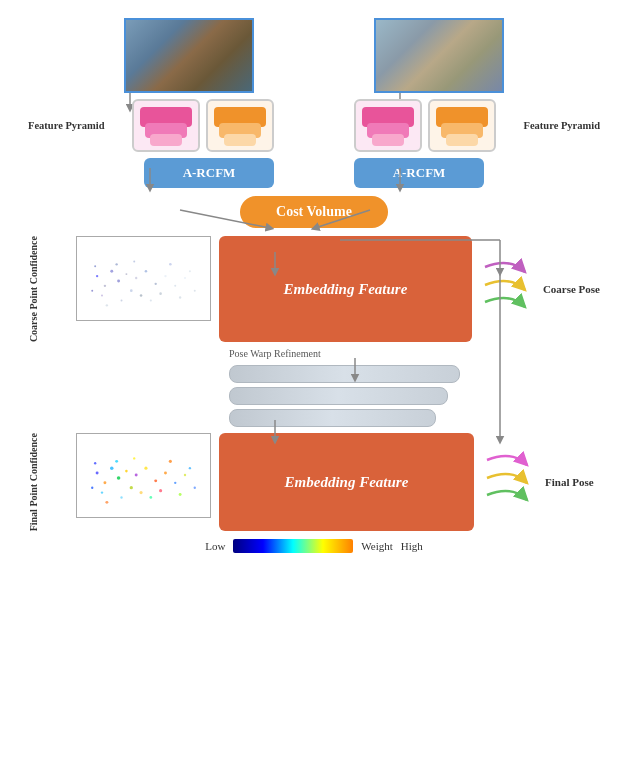 Image resolution: width=628 pixels, height=778 pixels. I want to click on coarse-embedding-label: Embedding Feature, so click(346, 290).